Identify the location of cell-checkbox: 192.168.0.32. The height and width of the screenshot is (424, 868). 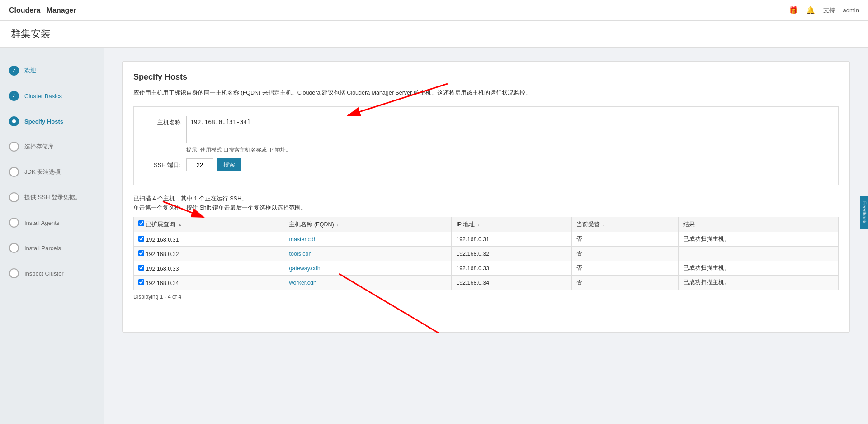
(209, 254).